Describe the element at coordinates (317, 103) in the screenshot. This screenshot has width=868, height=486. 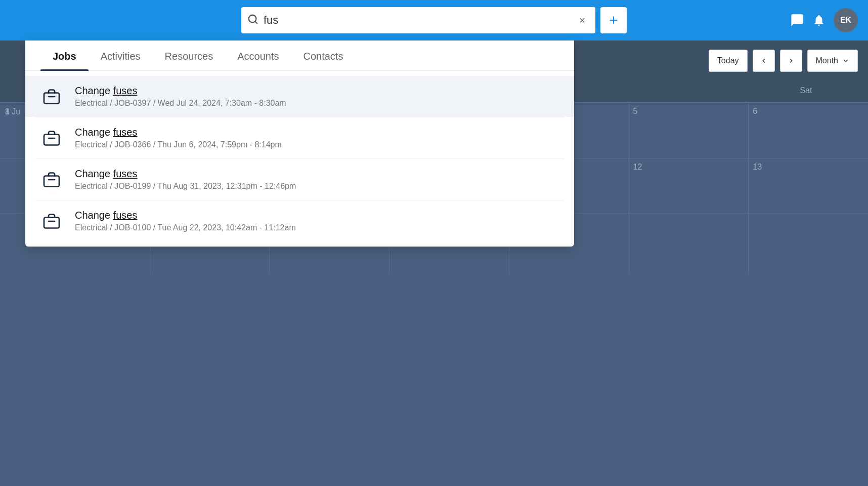
I see `result-subtitle-1: Electrical / JOB-0397 / Wed Jul 24, 2024…` at that location.